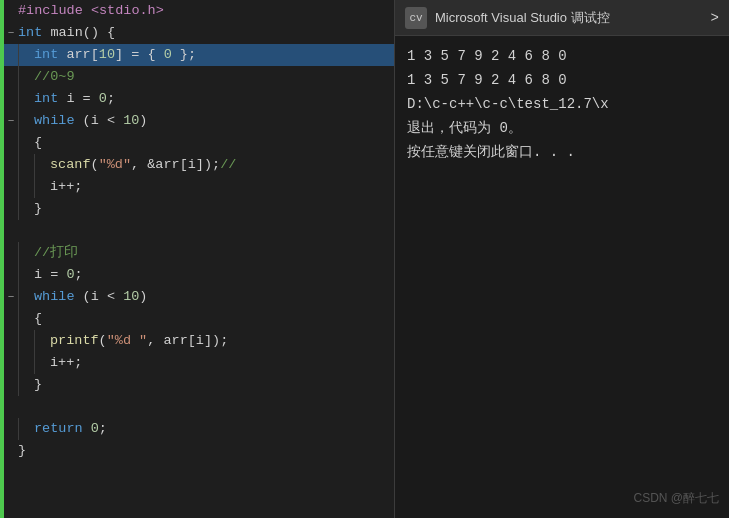 The width and height of the screenshot is (729, 518). What do you see at coordinates (54, 77) in the screenshot?
I see `line-content-4: //0~9` at bounding box center [54, 77].